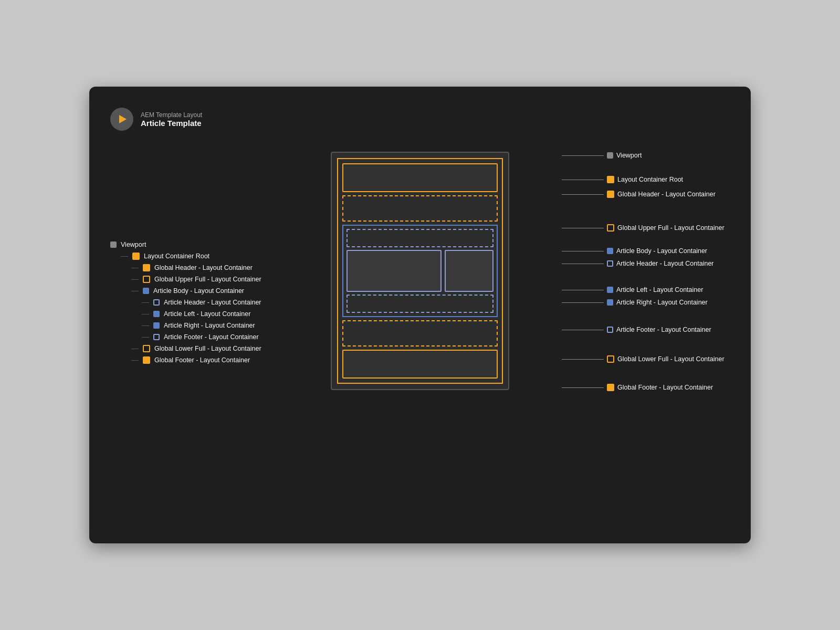 The image size is (840, 630). Describe the element at coordinates (146, 349) in the screenshot. I see `tree-icon-global-lower` at that location.